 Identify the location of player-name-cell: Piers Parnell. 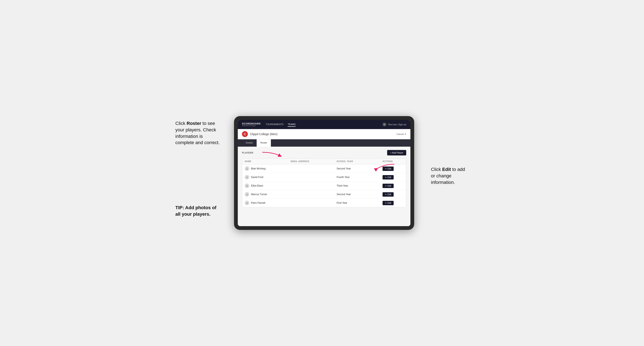
(268, 203).